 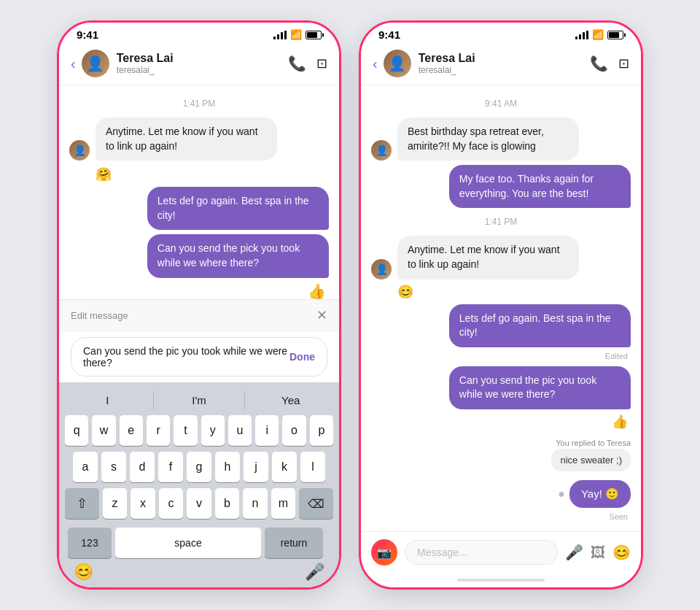 I want to click on message-input-box: Can you send the pic you took while we w…, so click(x=199, y=357).